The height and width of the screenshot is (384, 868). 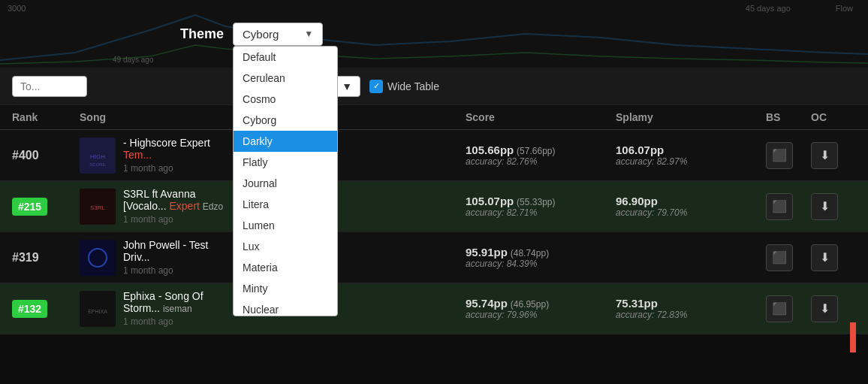 I want to click on table-row: #400 HIGHSCORE - Highscore Expert Tem...…, so click(x=434, y=156).